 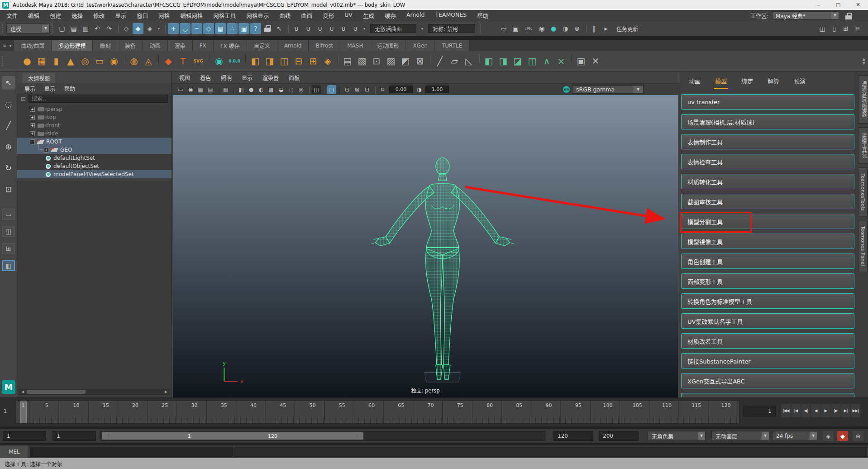 I want to click on history-caret-icon: ▾, so click(x=364, y=29).